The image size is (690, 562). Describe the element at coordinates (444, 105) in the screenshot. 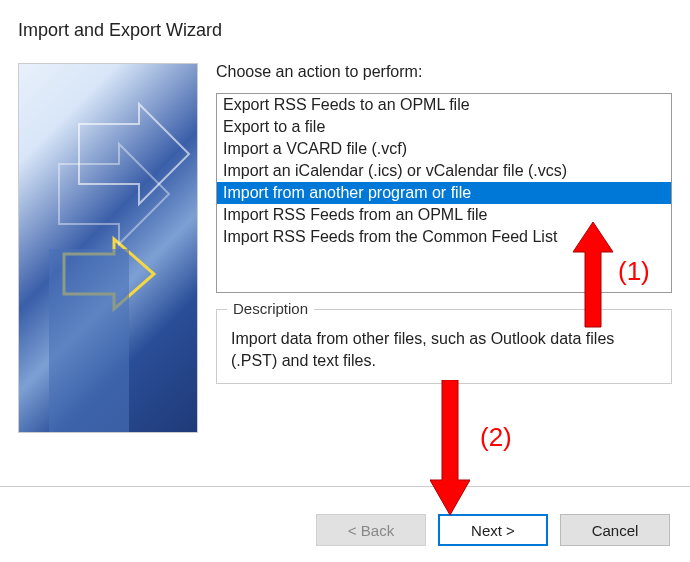

I see `list-item: Export RSS Feeds to an OPML file` at that location.